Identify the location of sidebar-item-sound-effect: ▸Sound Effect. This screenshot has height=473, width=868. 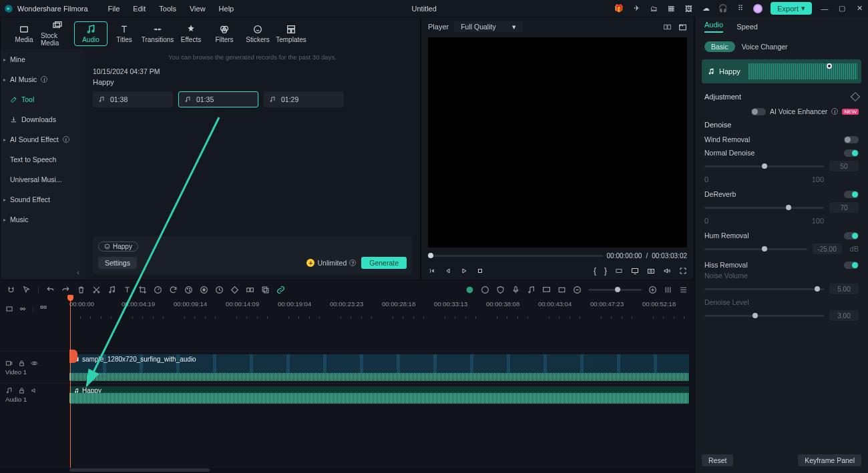
(43, 199).